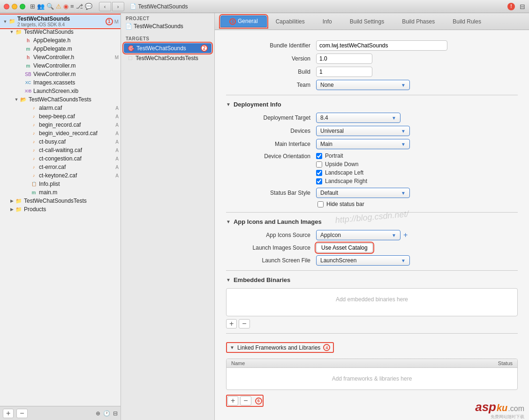 The height and width of the screenshot is (420, 529). Describe the element at coordinates (418, 22) in the screenshot. I see `tab-build-phases: Build Phases` at that location.